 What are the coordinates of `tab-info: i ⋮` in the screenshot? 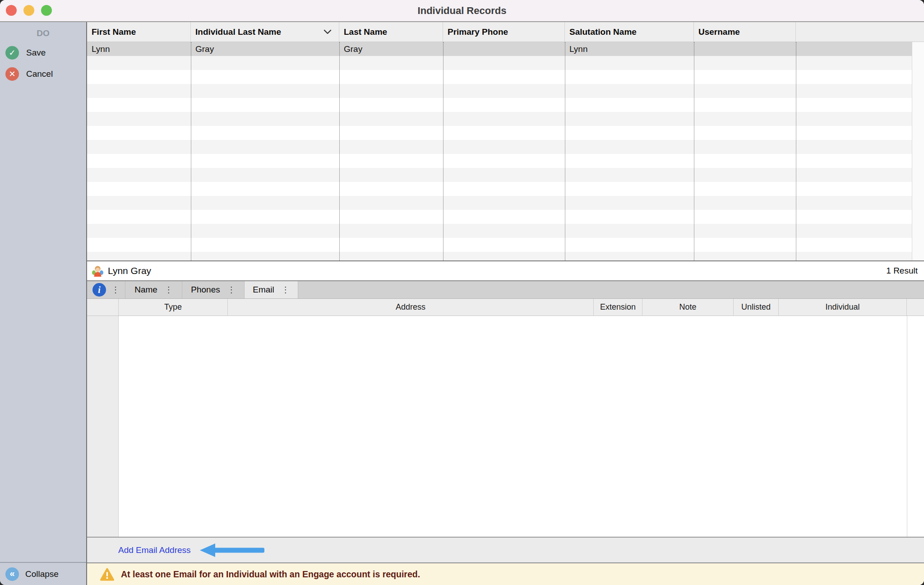 It's located at (106, 290).